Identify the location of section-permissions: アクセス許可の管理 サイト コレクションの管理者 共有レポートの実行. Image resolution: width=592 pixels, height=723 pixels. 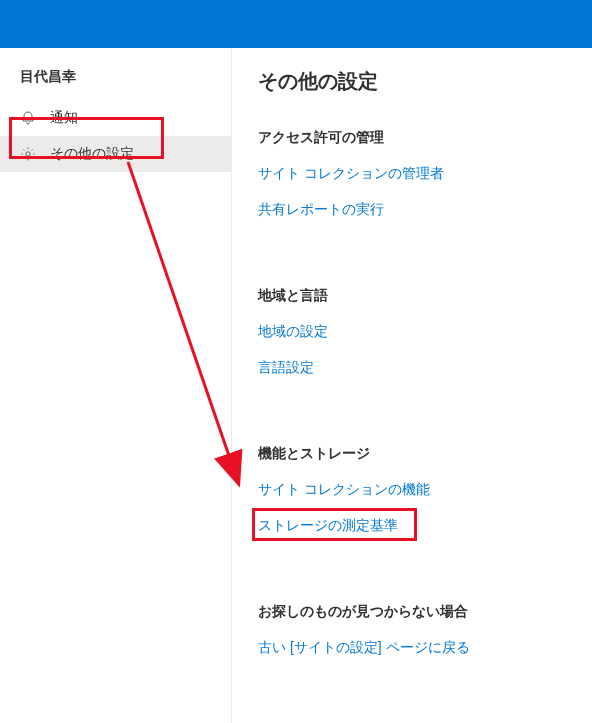
(412, 174).